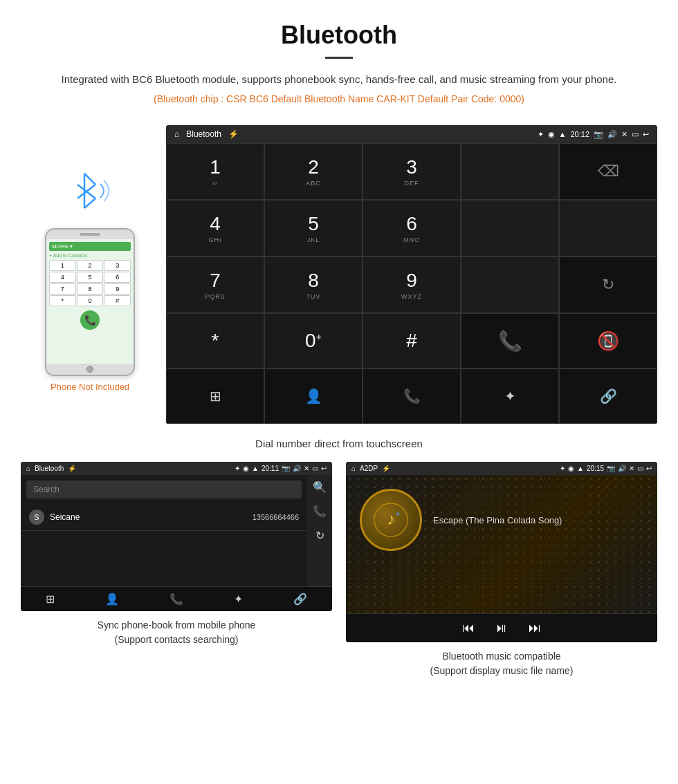 The image size is (678, 784). Describe the element at coordinates (300, 599) in the screenshot. I see `pb-link-icon: 🔗` at that location.